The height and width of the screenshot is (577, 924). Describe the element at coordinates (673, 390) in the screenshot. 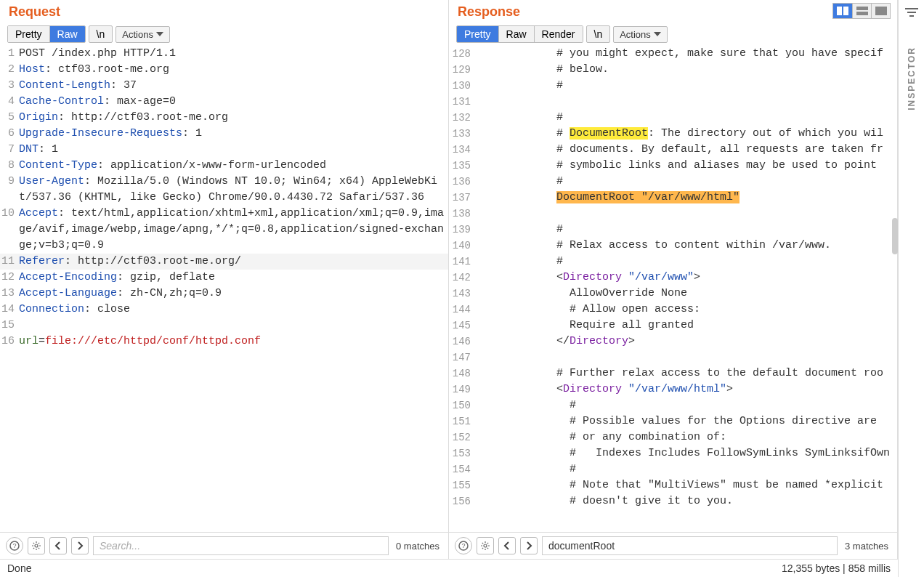

I see `code-line: 149<Directory "/var/www/html">` at that location.